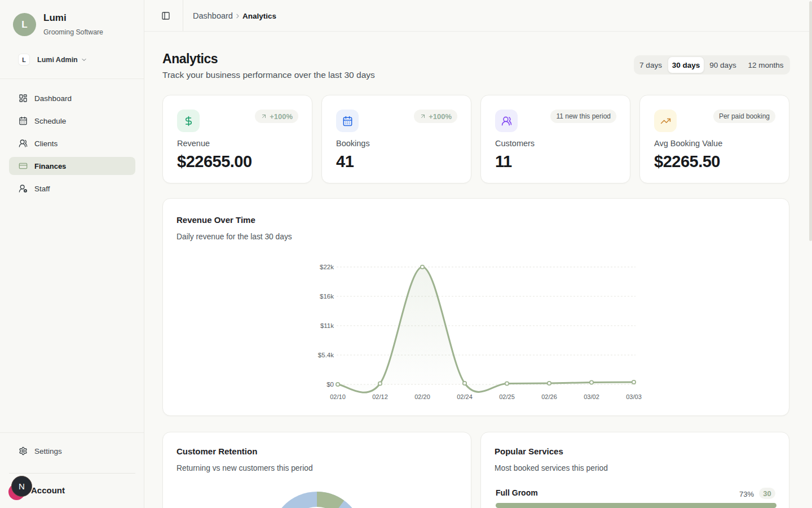 The image size is (812, 508). I want to click on svg-text: 03/02, so click(592, 397).